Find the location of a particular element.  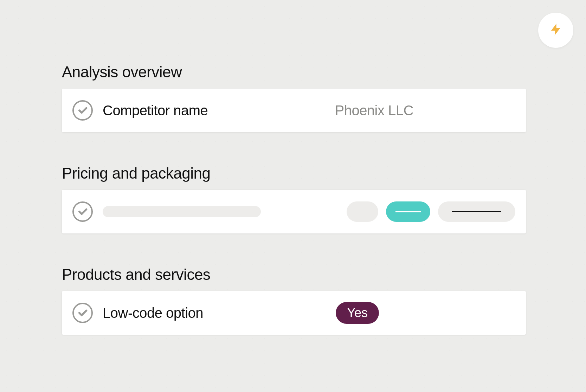

field-label-low-code: Low-code option is located at coordinates (153, 313).